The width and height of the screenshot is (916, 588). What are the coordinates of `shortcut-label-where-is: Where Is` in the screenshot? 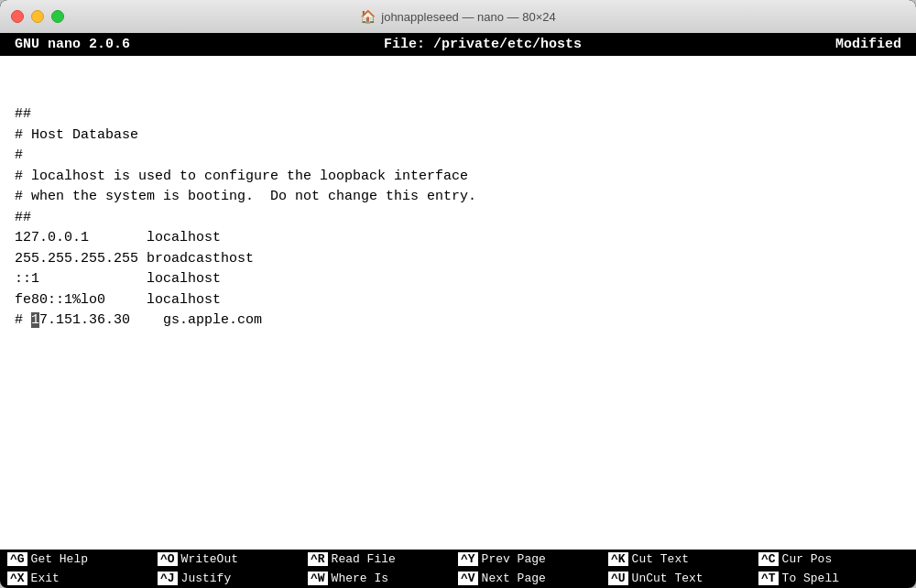 It's located at (360, 579).